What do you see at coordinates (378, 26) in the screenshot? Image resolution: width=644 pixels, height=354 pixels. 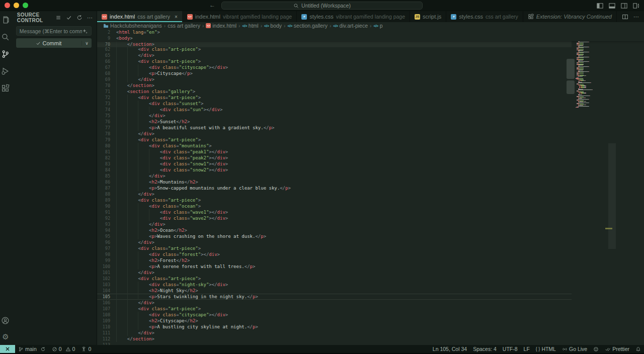 I see `breadcrumb-item-p: </>p` at bounding box center [378, 26].